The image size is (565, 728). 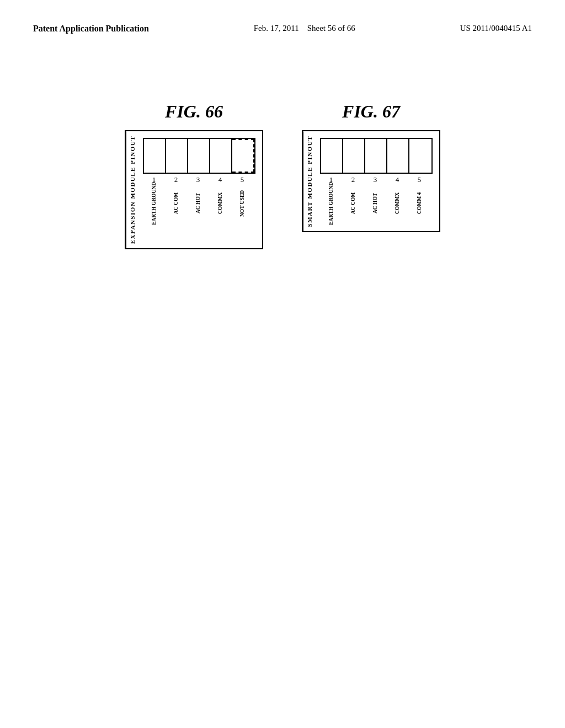 I want to click on fig67-inner: 1 2 3 4 5 EARTH GROUND AC COM AC HOT COM…, so click(x=377, y=181).